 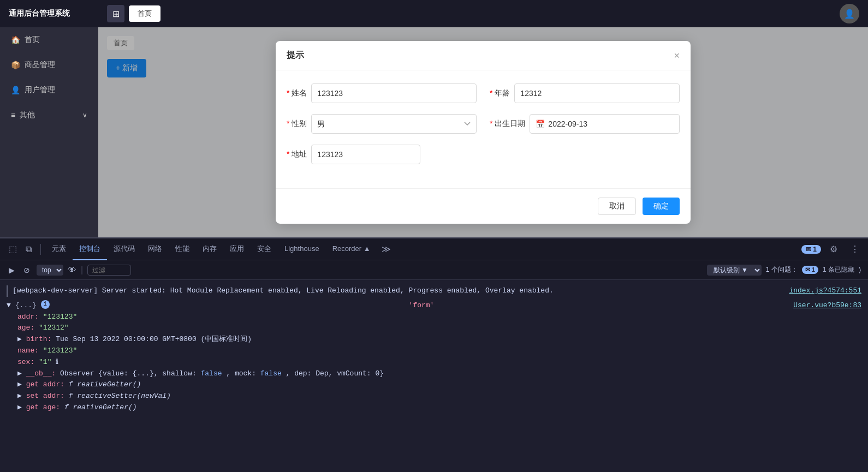 What do you see at coordinates (605, 124) in the screenshot?
I see `birth-date-input: 📅 2022-09-13` at bounding box center [605, 124].